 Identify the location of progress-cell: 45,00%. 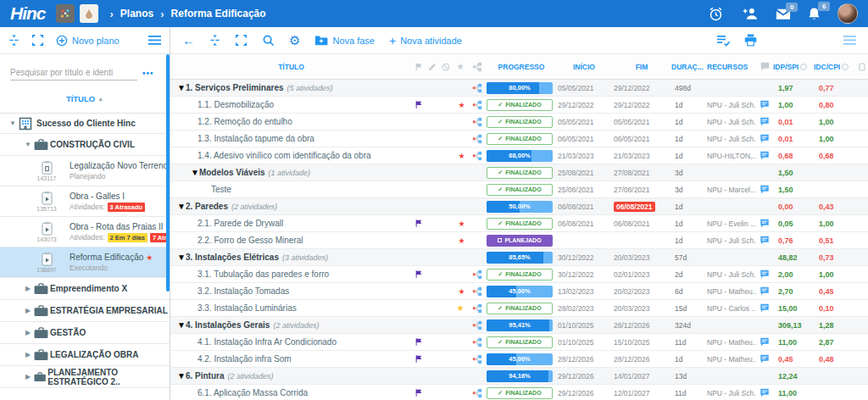
(521, 292).